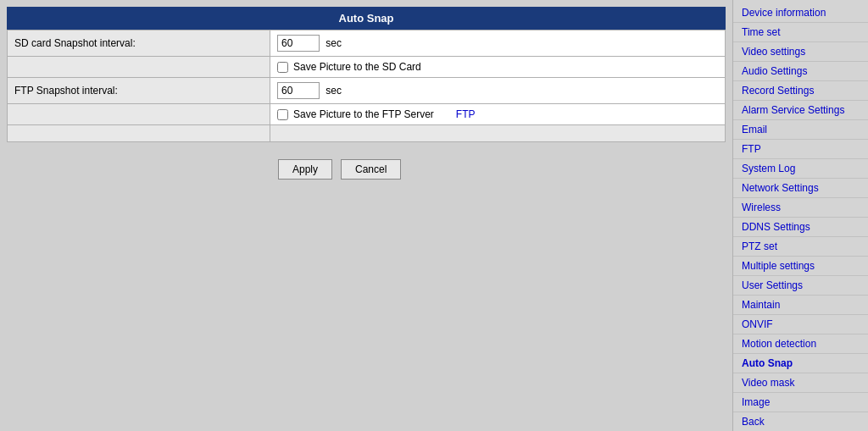  I want to click on sidebar-item-video-settings: Video settings, so click(800, 52).